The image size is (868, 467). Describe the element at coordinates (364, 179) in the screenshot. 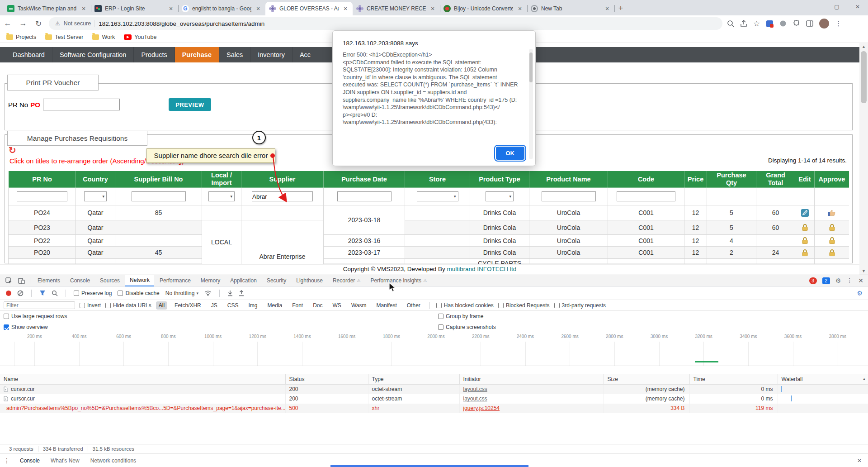

I see `col-purchase-date: Purchase Date` at that location.